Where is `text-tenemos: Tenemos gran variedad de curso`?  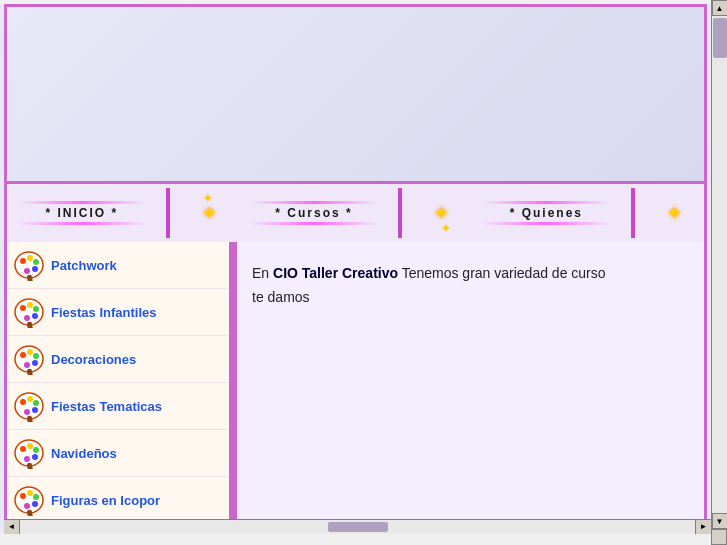 text-tenemos: Tenemos gran variedad de curso is located at coordinates (502, 273).